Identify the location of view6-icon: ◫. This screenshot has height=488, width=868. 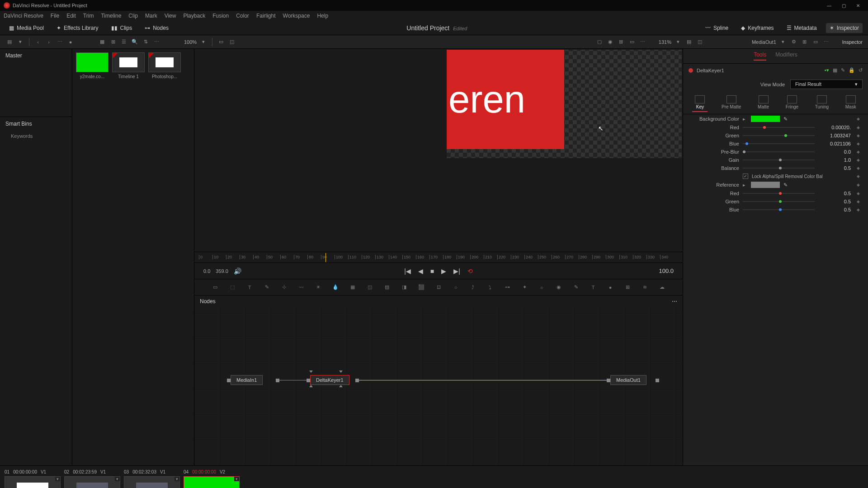
(700, 42).